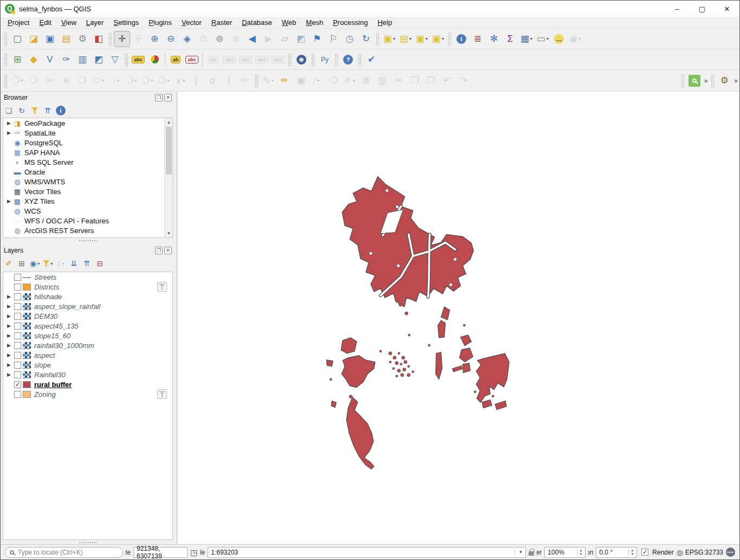  I want to click on show-hide-labels-button: ab, so click(213, 60).